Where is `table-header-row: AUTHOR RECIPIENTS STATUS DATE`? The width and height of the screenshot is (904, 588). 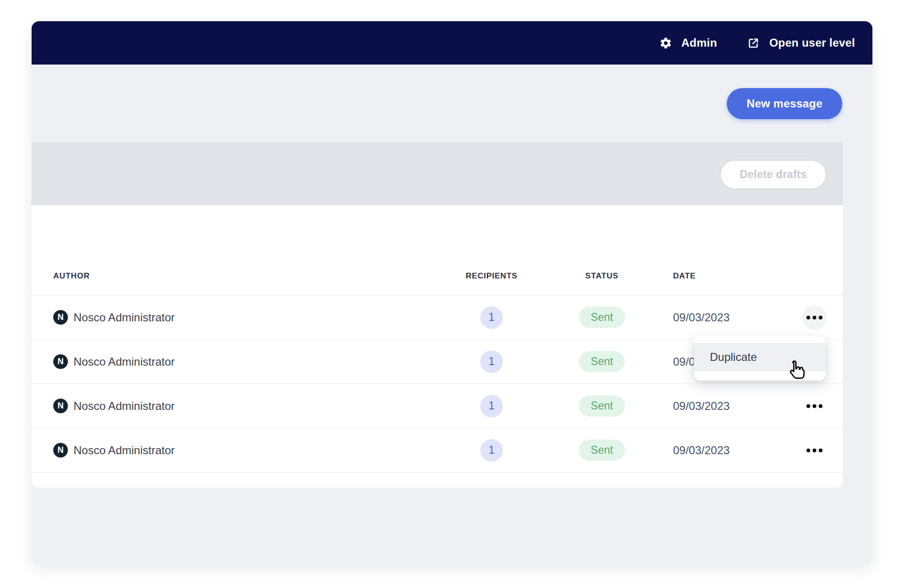 table-header-row: AUTHOR RECIPIENTS STATUS DATE is located at coordinates (437, 251).